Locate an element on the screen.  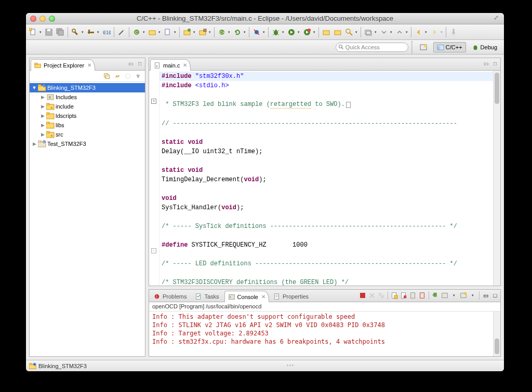
console-scrollbar is located at coordinates (497, 334).